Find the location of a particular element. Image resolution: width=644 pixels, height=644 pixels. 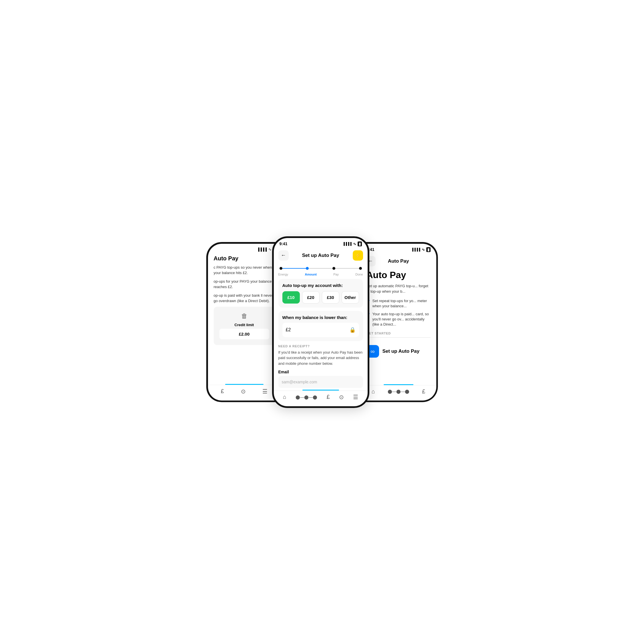

email-label: Email is located at coordinates (321, 372).